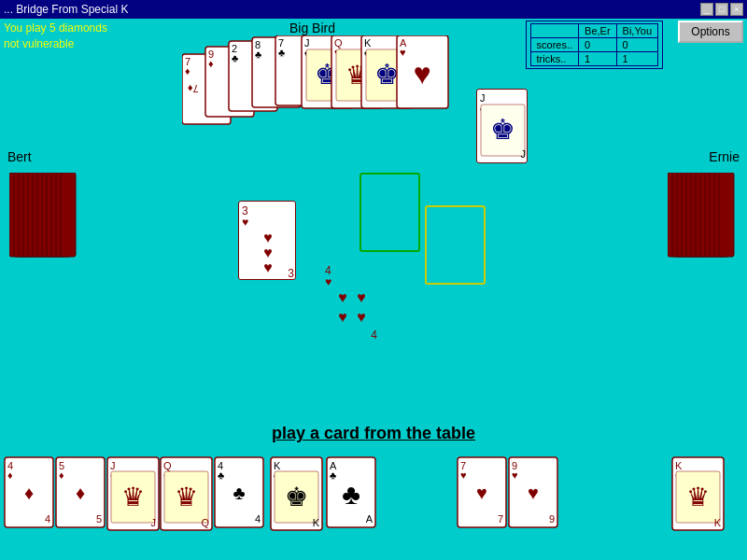 This screenshot has width=747, height=560. Describe the element at coordinates (598, 45) in the screenshot. I see `score-bebi: 0` at that location.